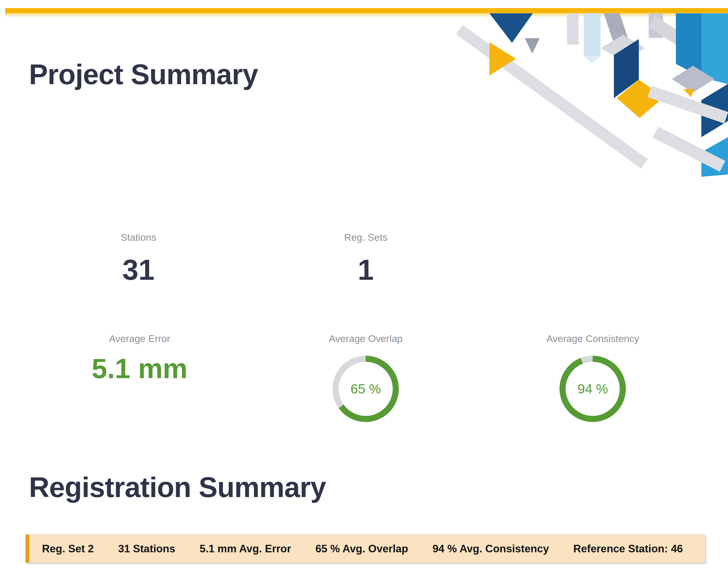 This screenshot has width=728, height=572. What do you see at coordinates (593, 389) in the screenshot?
I see `average-consistency-donut: 94 %` at bounding box center [593, 389].